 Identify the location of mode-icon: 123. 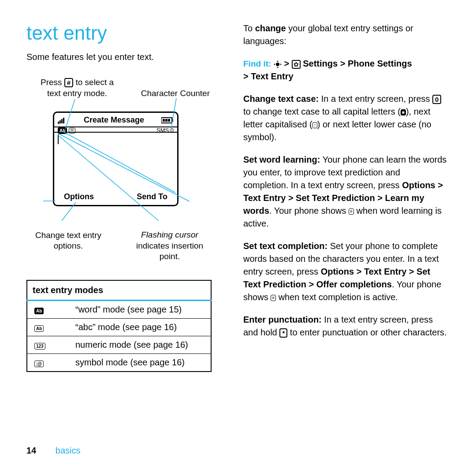
(40, 346).